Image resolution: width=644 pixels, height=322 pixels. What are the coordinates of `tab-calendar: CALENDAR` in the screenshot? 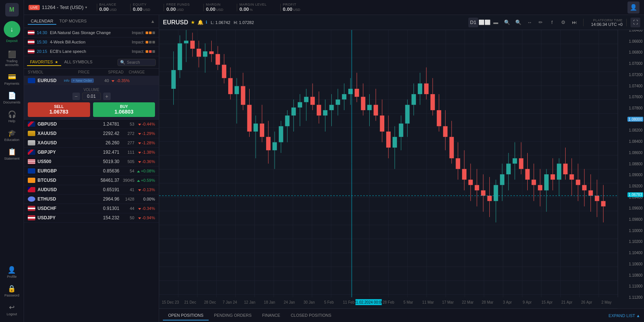 It's located at (42, 21).